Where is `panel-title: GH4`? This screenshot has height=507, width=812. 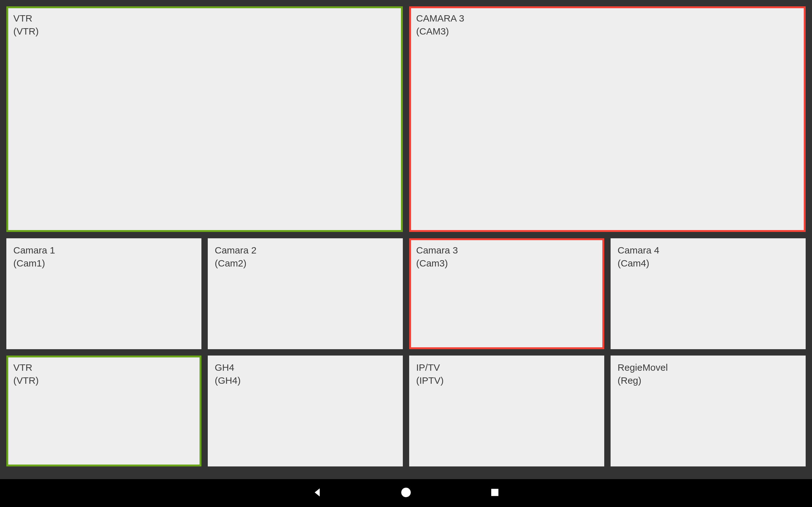
panel-title: GH4 is located at coordinates (305, 368).